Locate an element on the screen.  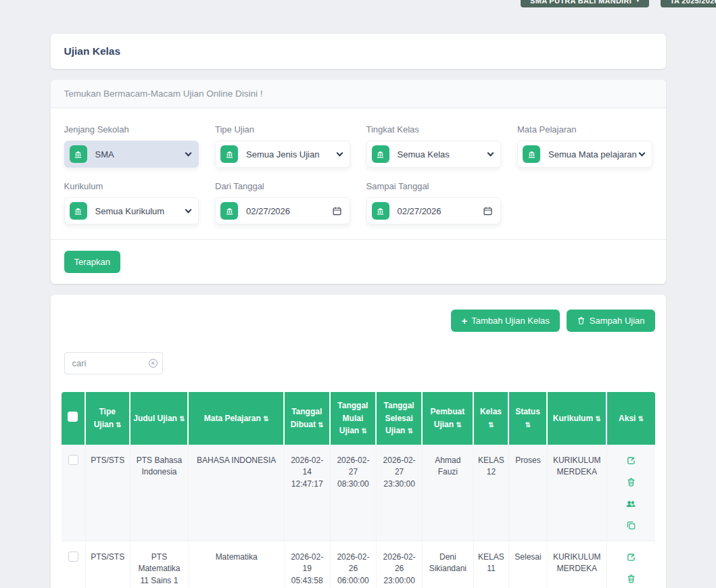
terapkan-button: Terapkan is located at coordinates (92, 262).